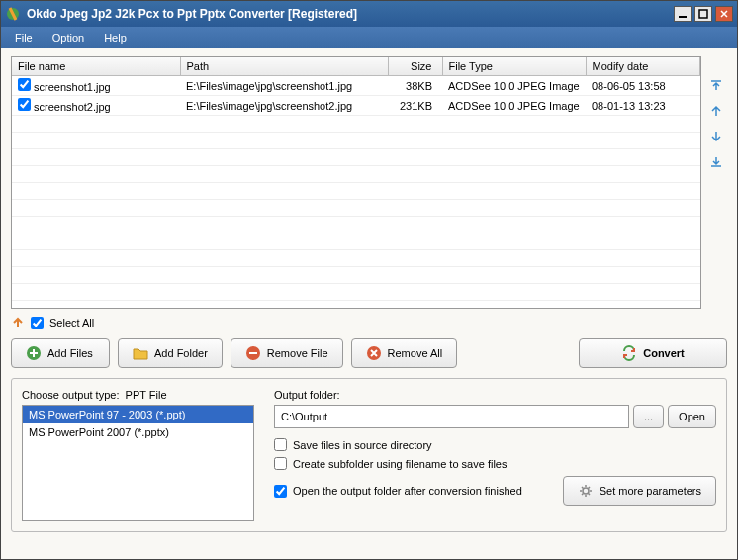  What do you see at coordinates (405, 353) in the screenshot?
I see `remove-all-button: Remove All` at bounding box center [405, 353].